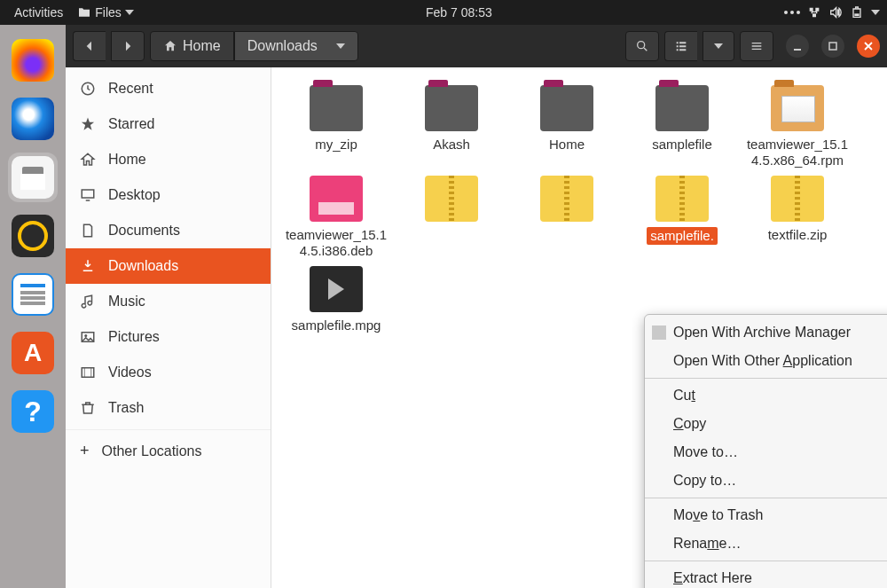 The width and height of the screenshot is (887, 588). I want to click on dock-firefox, so click(33, 60).